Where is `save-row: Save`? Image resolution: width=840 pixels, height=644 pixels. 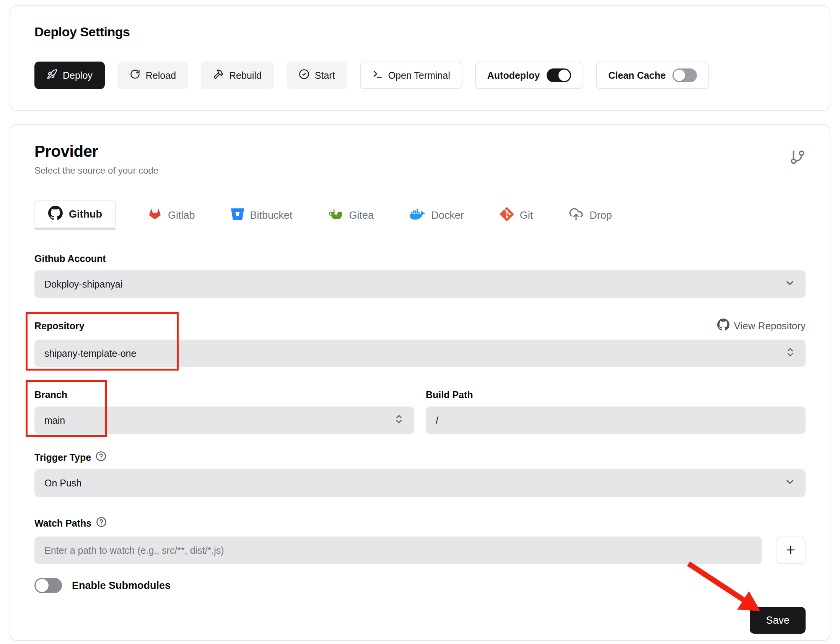 save-row: Save is located at coordinates (420, 620).